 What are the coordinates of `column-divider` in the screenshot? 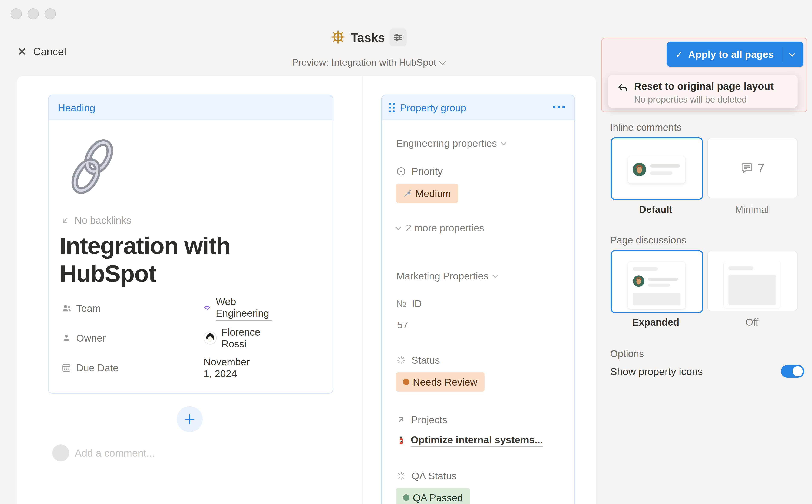 It's located at (362, 290).